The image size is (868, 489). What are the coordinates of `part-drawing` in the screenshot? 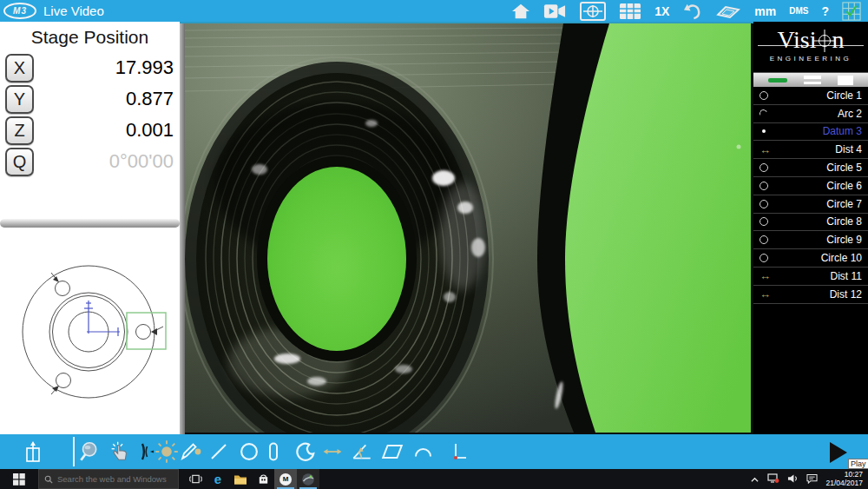 It's located at (90, 331).